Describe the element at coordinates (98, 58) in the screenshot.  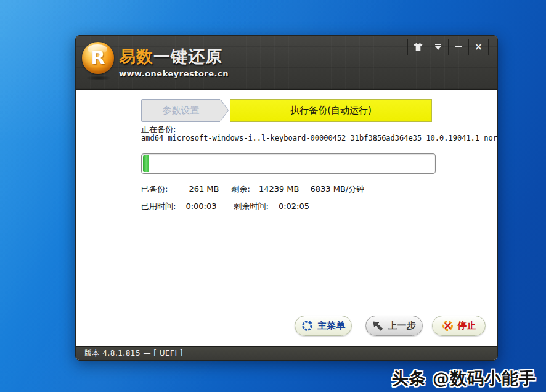
I see `logo-sphere-icon: R` at that location.